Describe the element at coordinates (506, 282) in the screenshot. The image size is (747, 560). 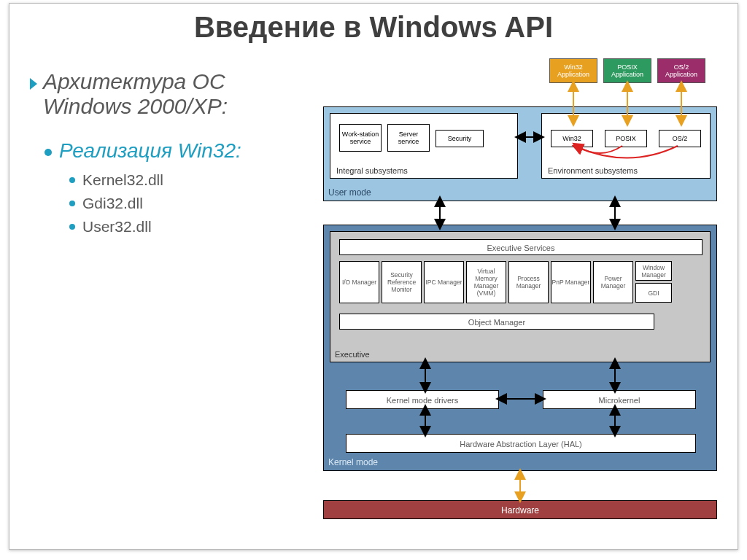
I see `executive-managers-row: I/O Manager Security Reference Monitor I…` at that location.